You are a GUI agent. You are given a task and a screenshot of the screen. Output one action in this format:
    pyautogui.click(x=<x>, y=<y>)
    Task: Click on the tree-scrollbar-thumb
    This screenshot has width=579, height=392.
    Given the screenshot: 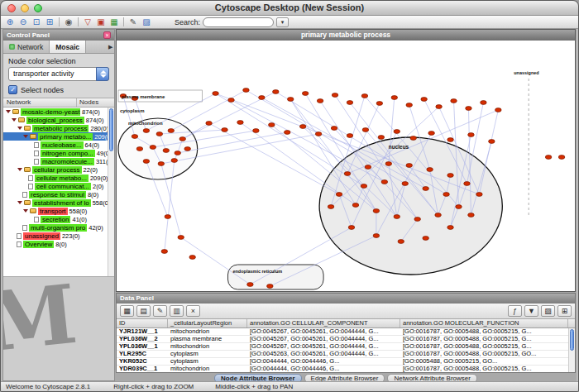 What is the action you would take?
    pyautogui.click(x=111, y=130)
    